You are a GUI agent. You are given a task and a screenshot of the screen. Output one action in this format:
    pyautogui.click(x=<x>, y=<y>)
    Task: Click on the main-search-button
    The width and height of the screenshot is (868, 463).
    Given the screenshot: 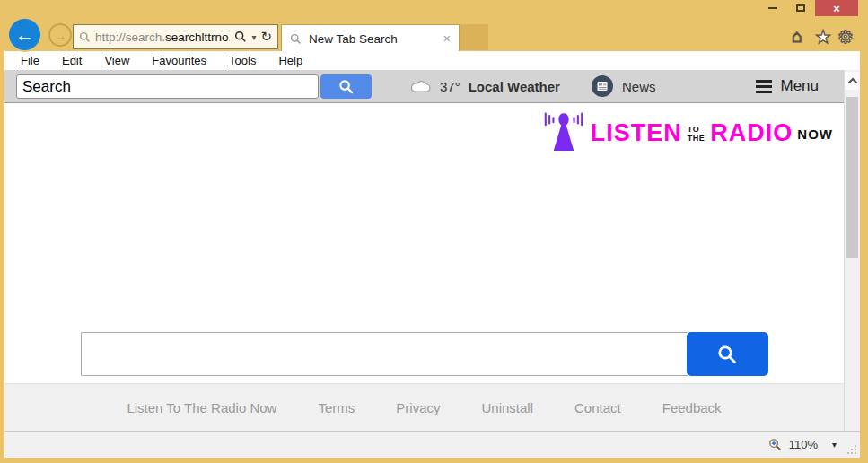 What is the action you would take?
    pyautogui.click(x=727, y=354)
    